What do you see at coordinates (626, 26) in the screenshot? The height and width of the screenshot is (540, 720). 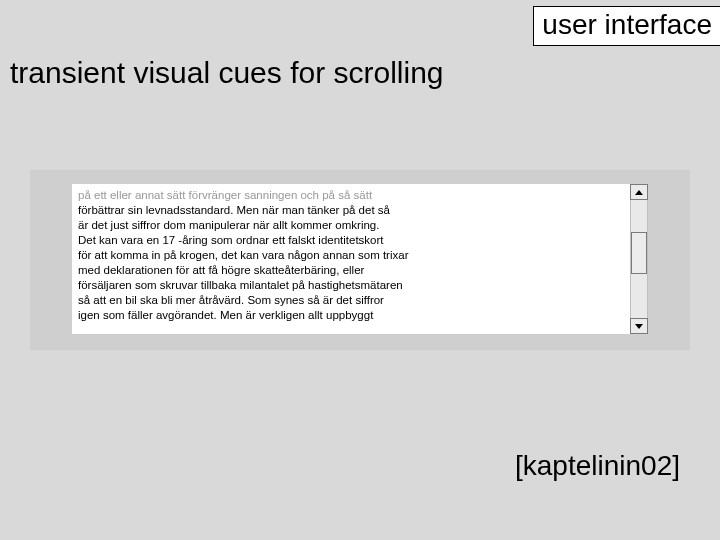 I see `section-header: user interface` at bounding box center [626, 26].